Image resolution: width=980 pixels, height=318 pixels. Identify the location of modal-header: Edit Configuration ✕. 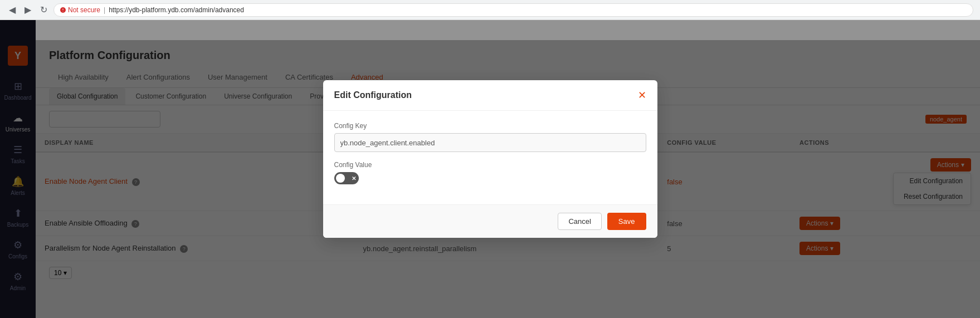
(490, 96).